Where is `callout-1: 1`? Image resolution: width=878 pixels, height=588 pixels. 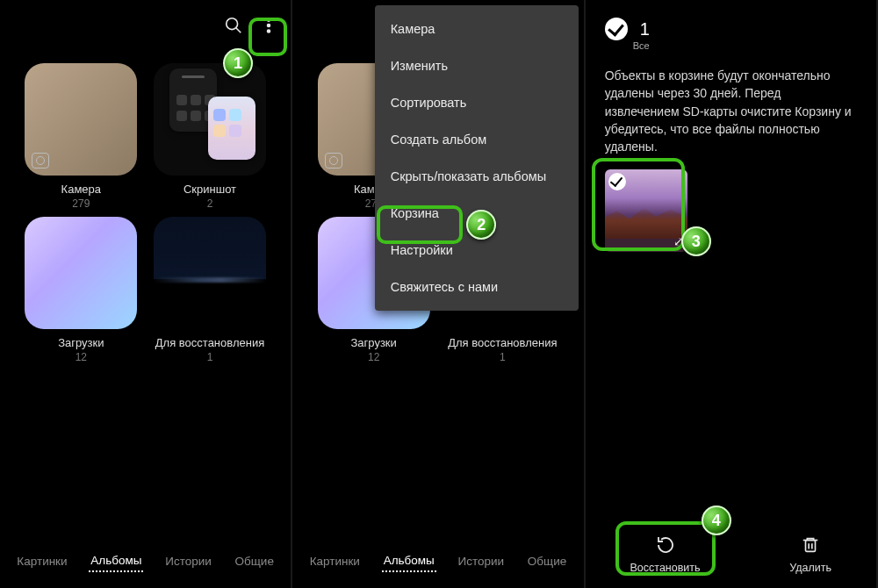
callout-1: 1 is located at coordinates (238, 63).